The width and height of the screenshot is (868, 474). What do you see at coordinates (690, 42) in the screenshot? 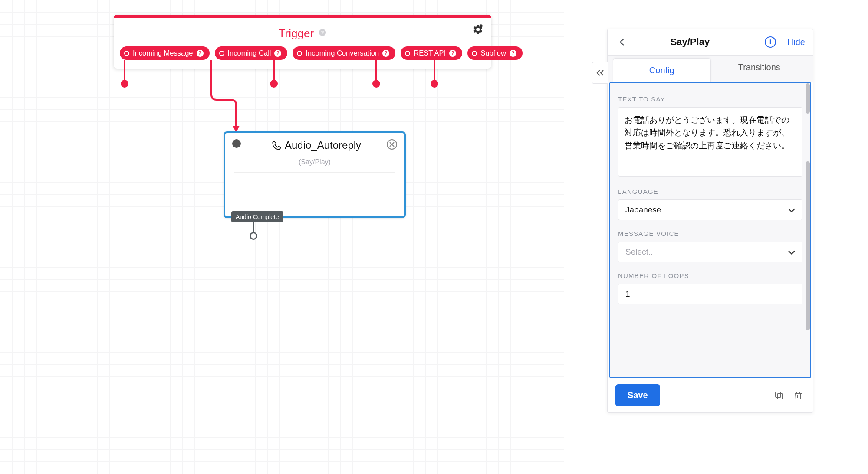
I see `panel-title: Say/Play` at bounding box center [690, 42].